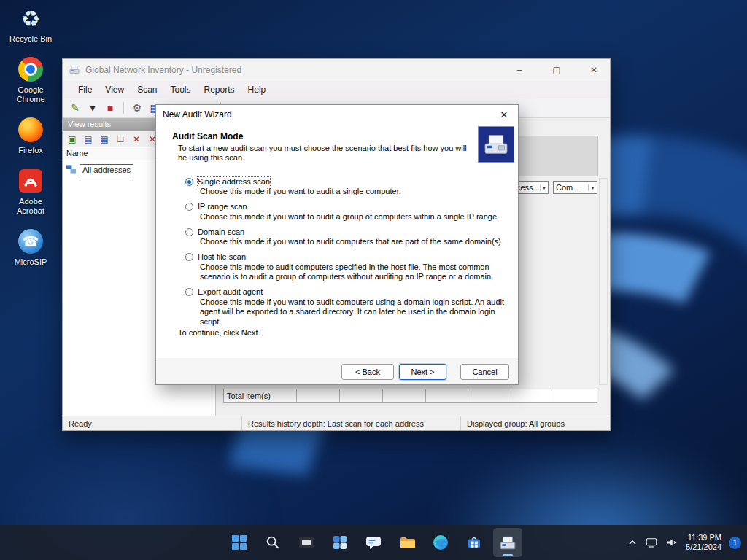 This screenshot has height=560, width=747. What do you see at coordinates (484, 372) in the screenshot?
I see `cancel-button: Cancel` at bounding box center [484, 372].